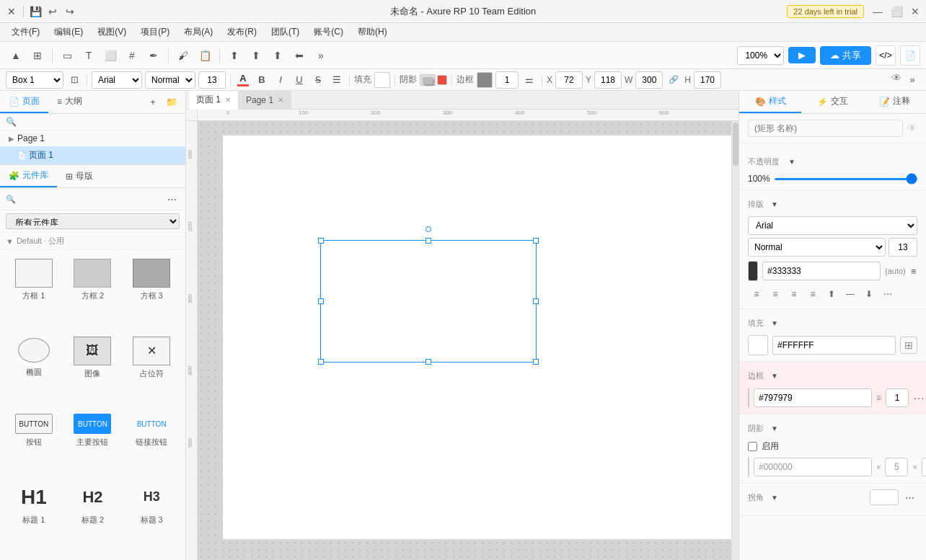 Image resolution: width=926 pixels, height=560 pixels. I want to click on scrollbar-thumb-v, so click(736, 144).